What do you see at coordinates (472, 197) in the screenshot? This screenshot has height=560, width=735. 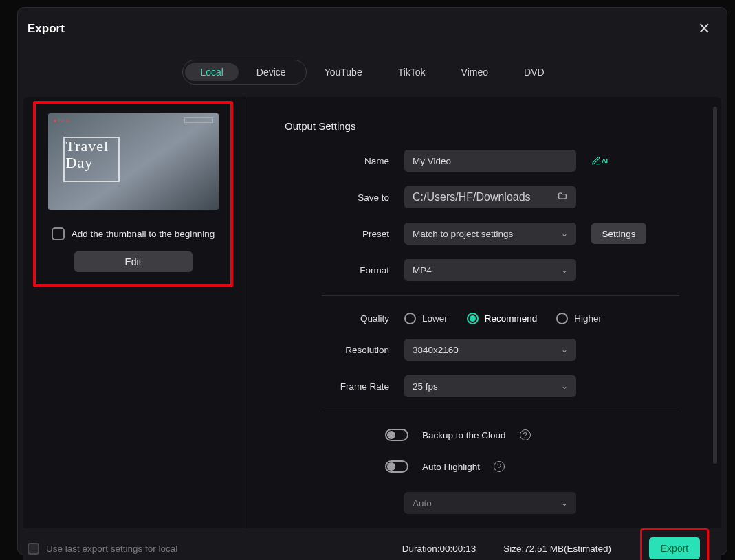 I see `saveto-value: C:/Users/HF/Downloads` at bounding box center [472, 197].